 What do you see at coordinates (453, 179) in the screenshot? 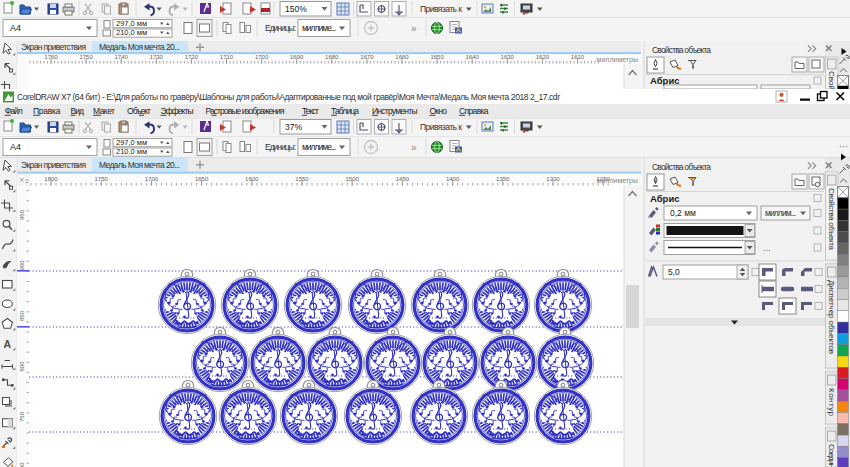
I see `svg-text: 1400` at bounding box center [453, 179].